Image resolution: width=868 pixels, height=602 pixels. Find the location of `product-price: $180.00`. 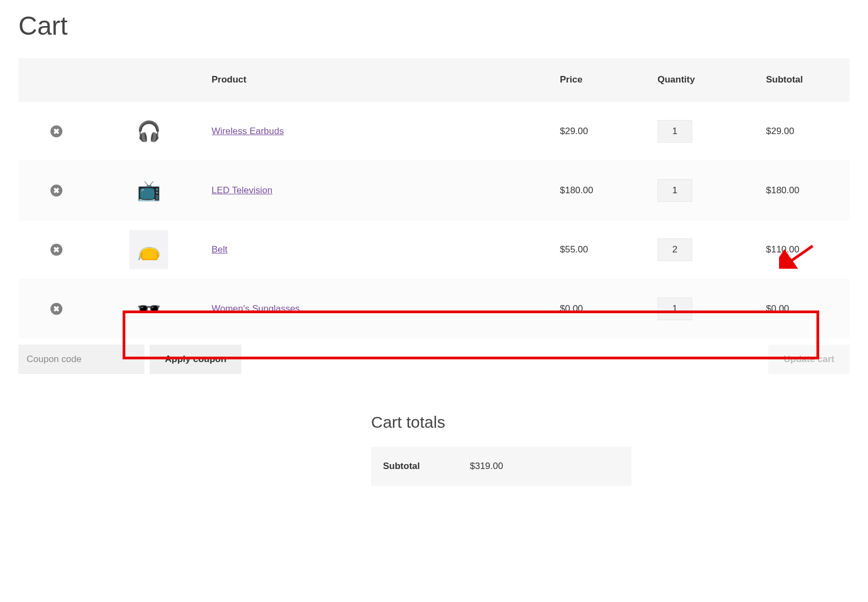

product-price: $180.00 is located at coordinates (600, 191).